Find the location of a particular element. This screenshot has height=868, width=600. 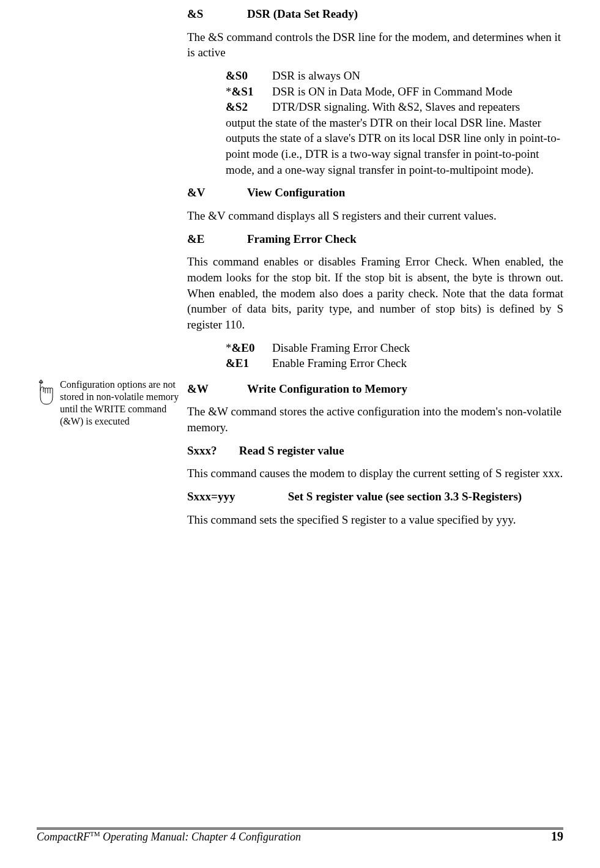

cmd-title: Framing Error Check is located at coordinates (302, 239).